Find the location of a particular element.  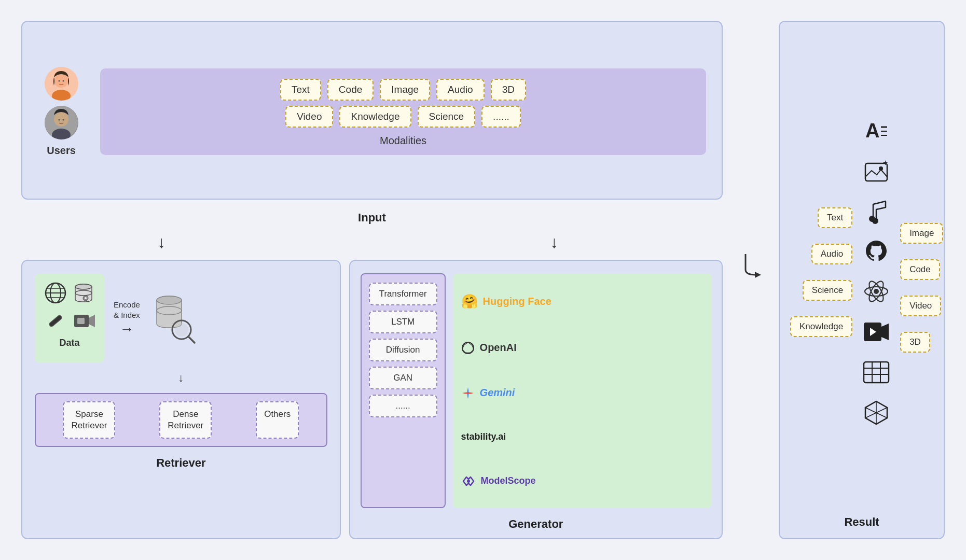

modalities-label: Modalities is located at coordinates (403, 141).